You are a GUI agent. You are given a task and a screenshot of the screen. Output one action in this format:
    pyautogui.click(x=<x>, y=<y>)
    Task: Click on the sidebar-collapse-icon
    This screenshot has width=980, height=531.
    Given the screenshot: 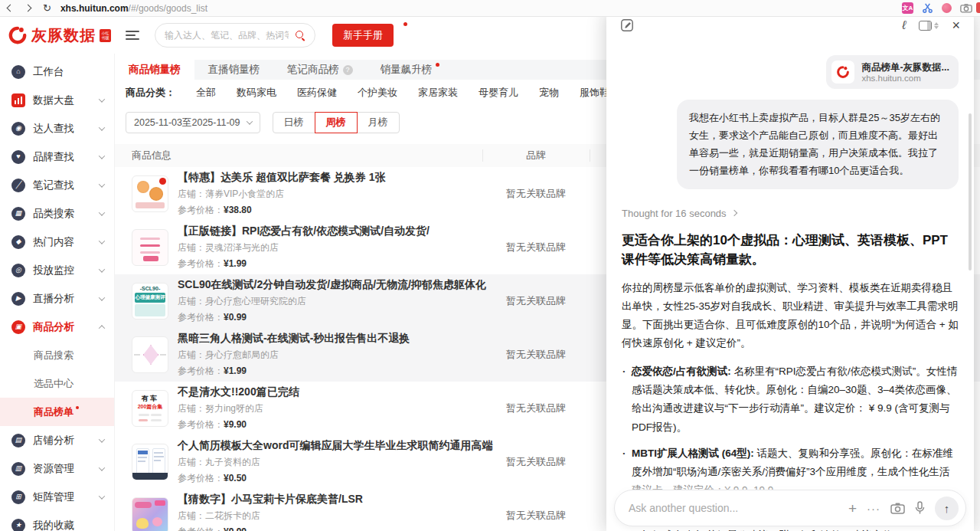 What is the action you would take?
    pyautogui.click(x=132, y=35)
    